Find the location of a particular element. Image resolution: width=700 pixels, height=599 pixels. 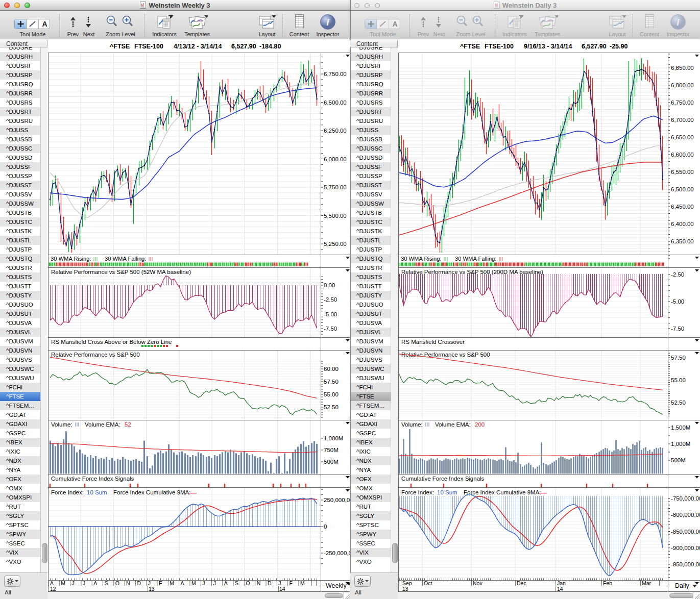

svg-text: 12 is located at coordinates (53, 589).